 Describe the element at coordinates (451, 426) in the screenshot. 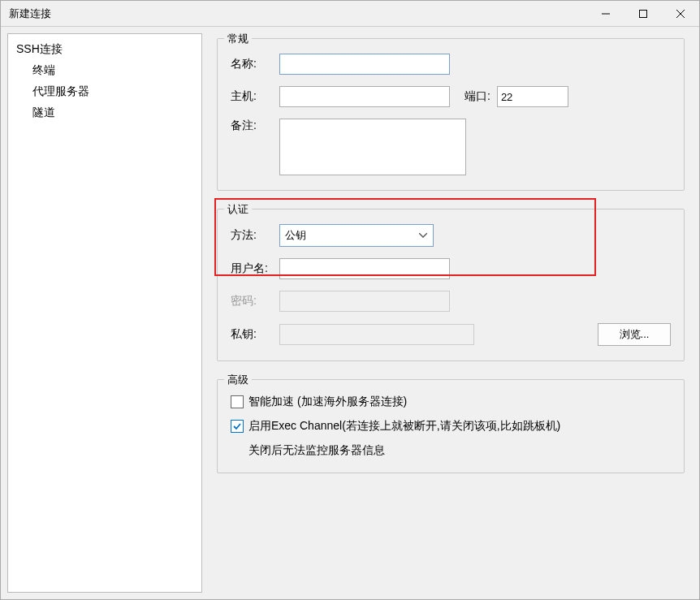

I see `group-advanced: 高级 智能加速 (加速海外服务器连接) 启用Exec Channel(若连接上就…` at that location.